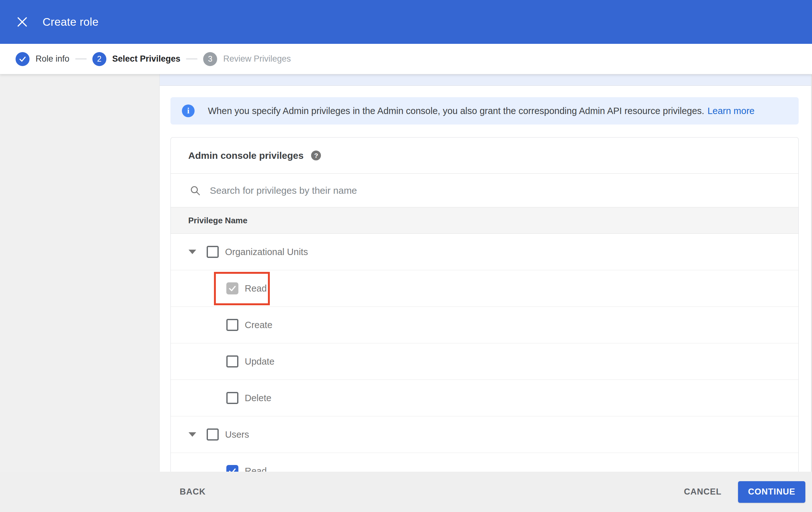 This screenshot has width=812, height=512. I want to click on step-complete-check-icon, so click(23, 59).